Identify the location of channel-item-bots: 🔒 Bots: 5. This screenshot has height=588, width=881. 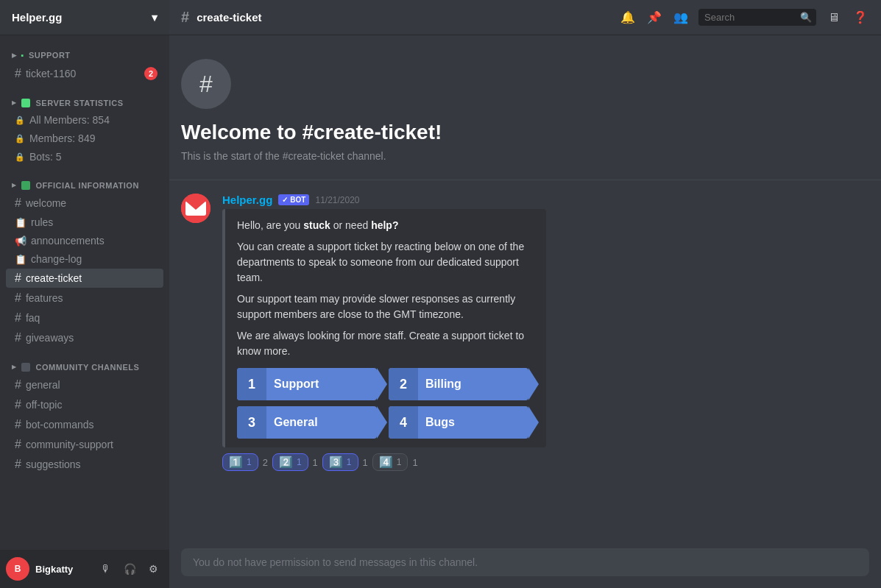
(85, 157).